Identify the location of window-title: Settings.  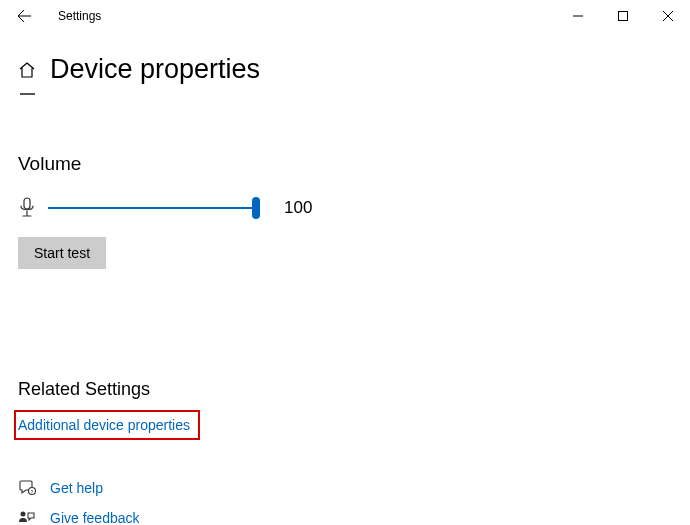
(80, 16).